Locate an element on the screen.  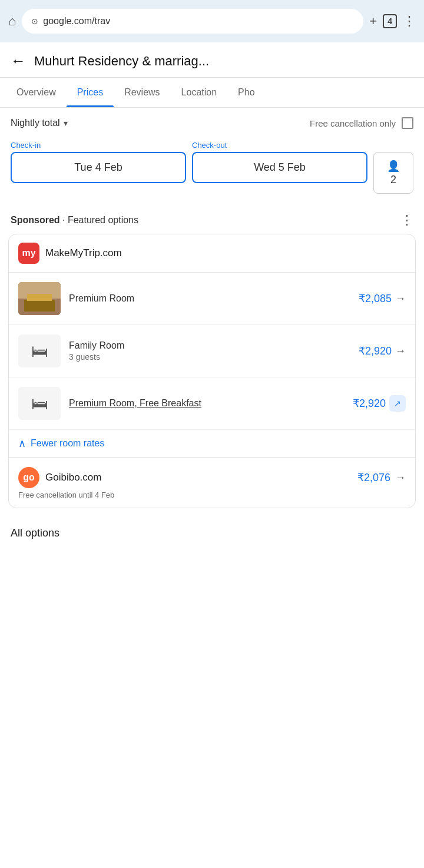
room-price-breakfast: ₹2,920 is located at coordinates (369, 403).